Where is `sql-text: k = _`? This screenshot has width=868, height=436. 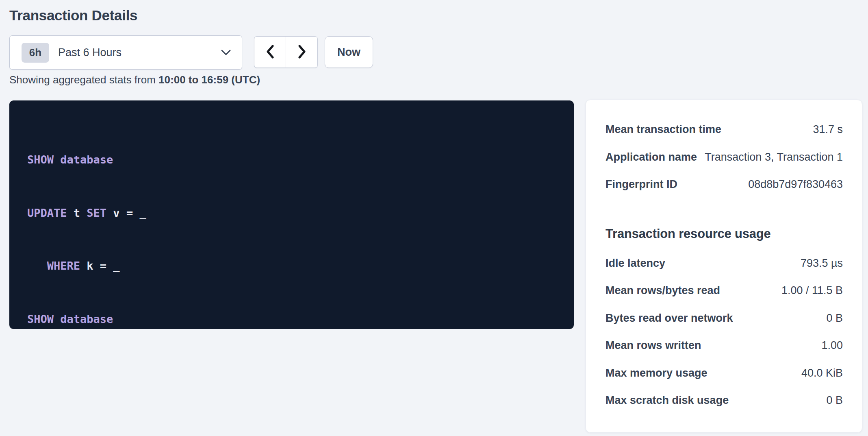 sql-text: k = _ is located at coordinates (100, 266).